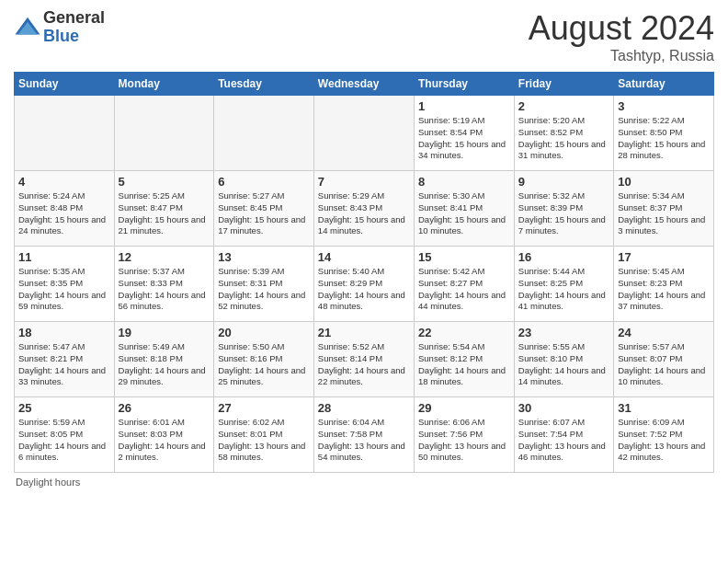 This screenshot has width=728, height=563. What do you see at coordinates (265, 85) in the screenshot?
I see `calendar-day-header: Tuesday` at bounding box center [265, 85].